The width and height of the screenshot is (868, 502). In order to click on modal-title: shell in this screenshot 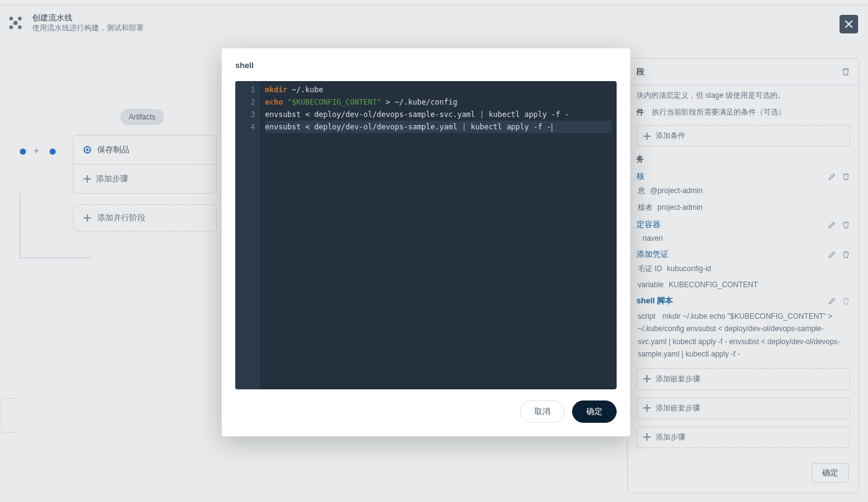, I will do `click(426, 63)`.